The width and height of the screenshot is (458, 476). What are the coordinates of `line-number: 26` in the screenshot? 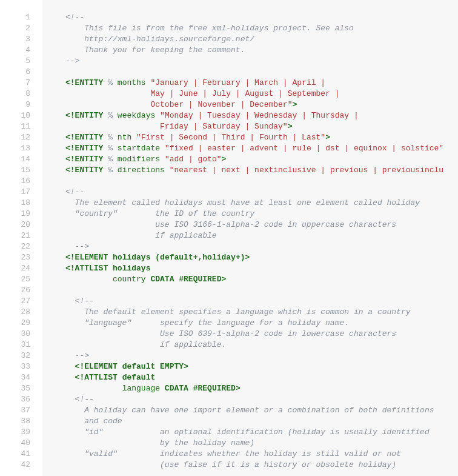 It's located at (15, 290).